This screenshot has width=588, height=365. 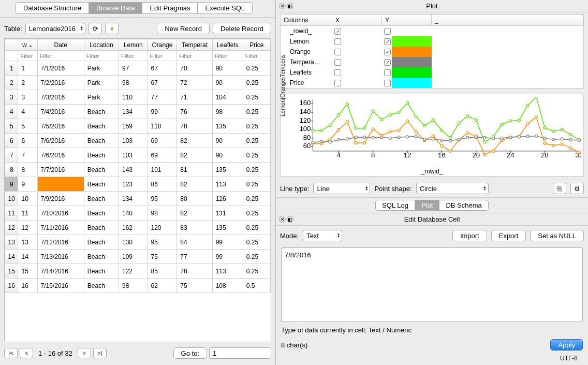 I want to click on table-cell: 81, so click(x=195, y=170).